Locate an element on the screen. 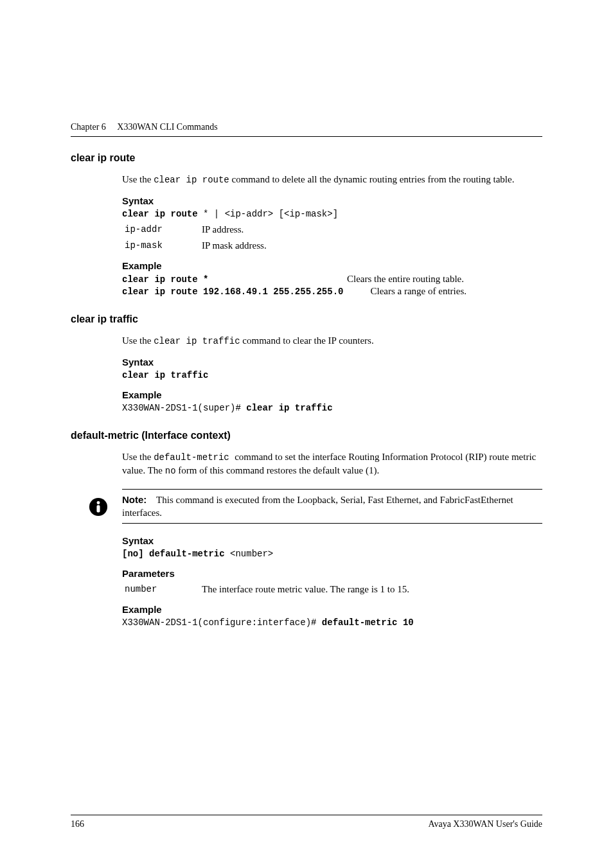 The width and height of the screenshot is (613, 868). note-inner: Note: This command is executed from the … is located at coordinates (332, 506).